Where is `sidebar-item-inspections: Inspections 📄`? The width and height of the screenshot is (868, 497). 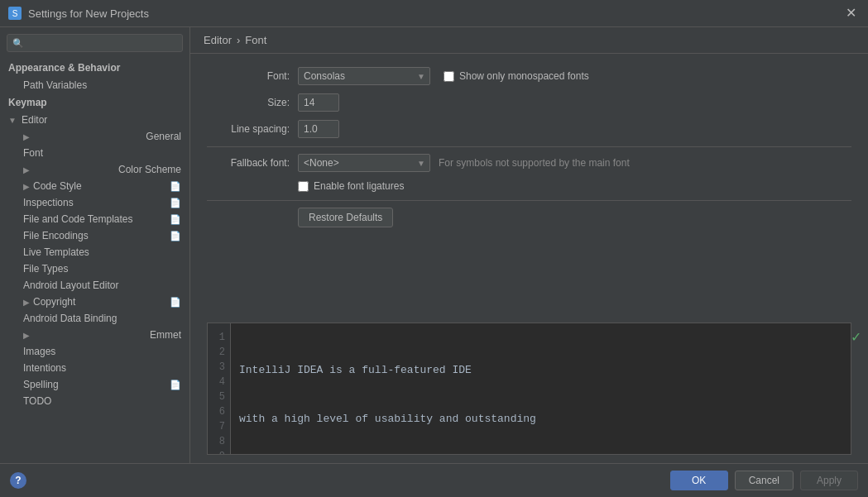 sidebar-item-inspections: Inspections 📄 is located at coordinates (94, 203).